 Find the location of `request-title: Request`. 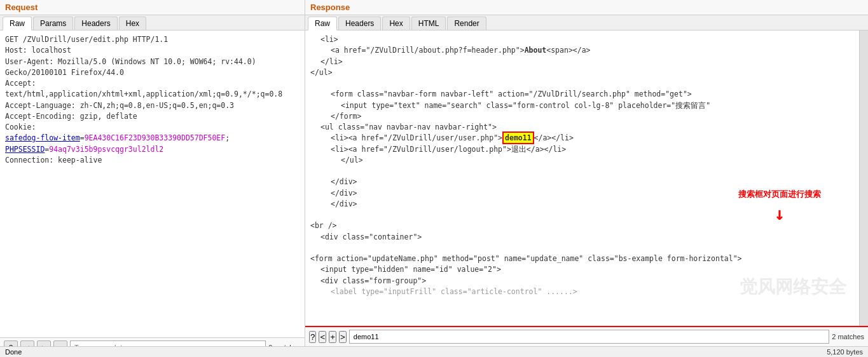

request-title: Request is located at coordinates (153, 8).